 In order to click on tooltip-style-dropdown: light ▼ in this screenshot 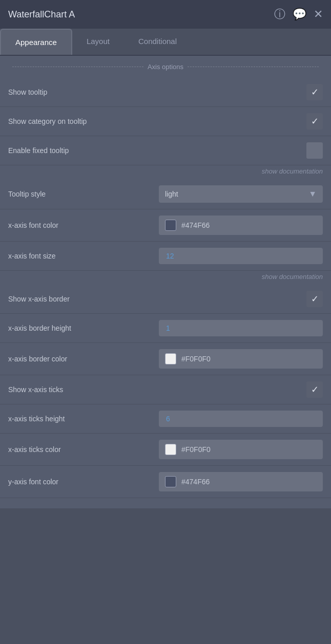, I will do `click(241, 194)`.